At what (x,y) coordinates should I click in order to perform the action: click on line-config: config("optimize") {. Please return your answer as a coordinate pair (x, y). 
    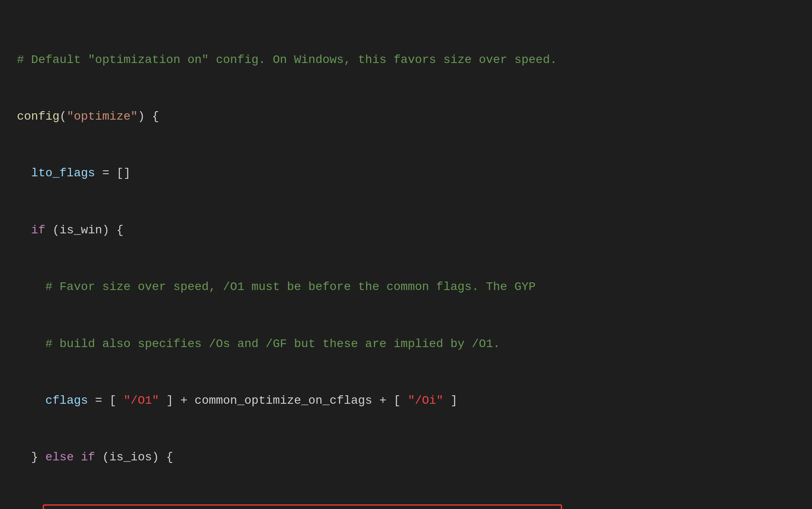
    Looking at the image, I should click on (406, 117).